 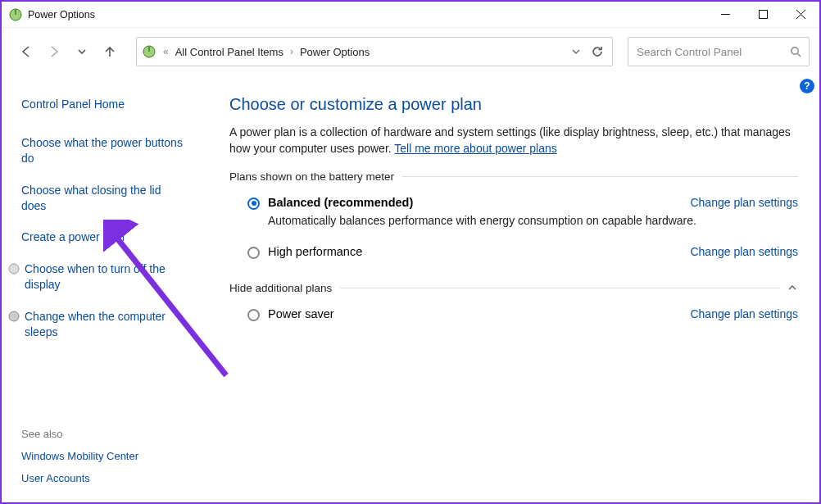 What do you see at coordinates (311, 177) in the screenshot?
I see `plans-shown-label: Plans shown on the battery meter` at bounding box center [311, 177].